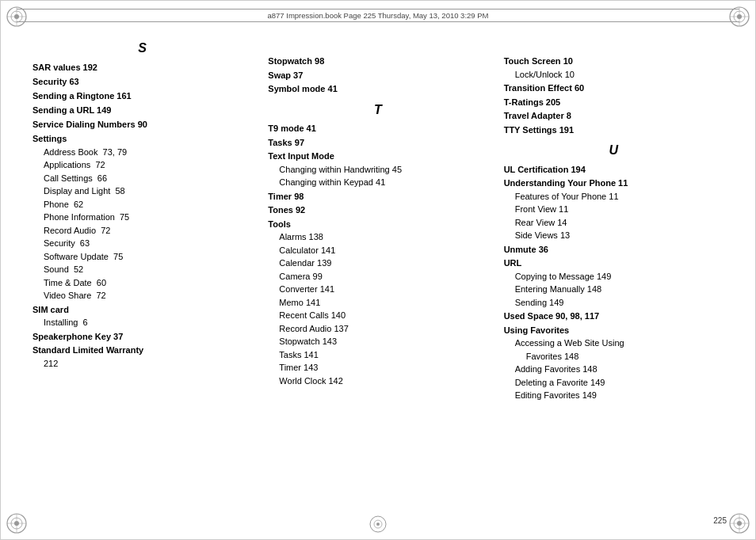  What do you see at coordinates (613, 89) in the screenshot?
I see `entry-main-text: Transition Effect 60` at bounding box center [613, 89].